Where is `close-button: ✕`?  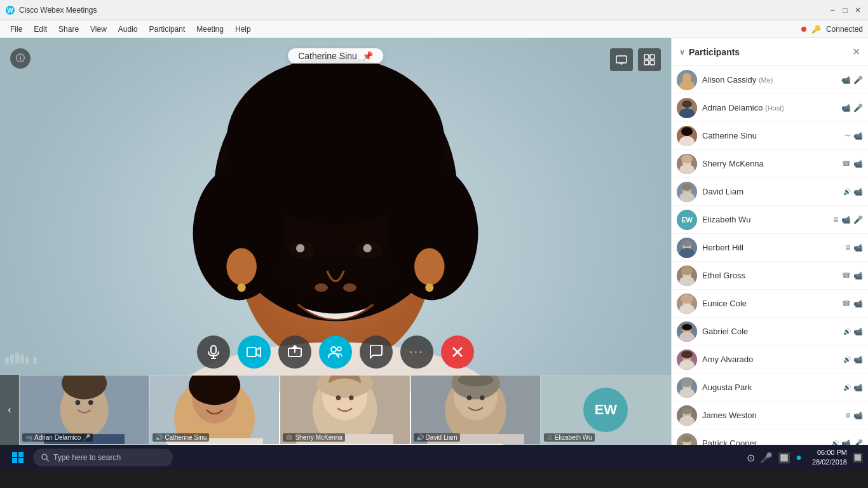
close-button: ✕ is located at coordinates (858, 10).